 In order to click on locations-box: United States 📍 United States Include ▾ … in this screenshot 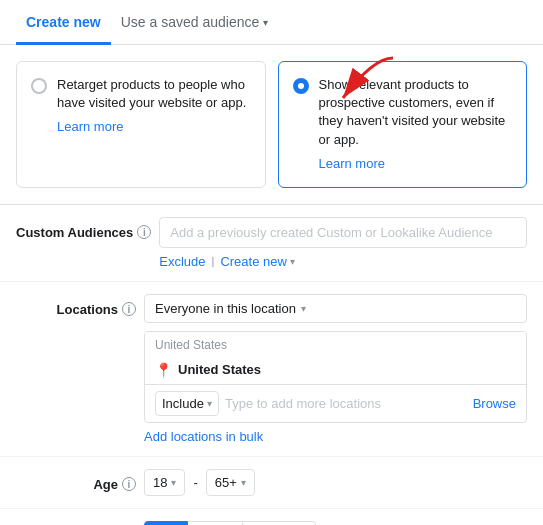, I will do `click(336, 377)`.